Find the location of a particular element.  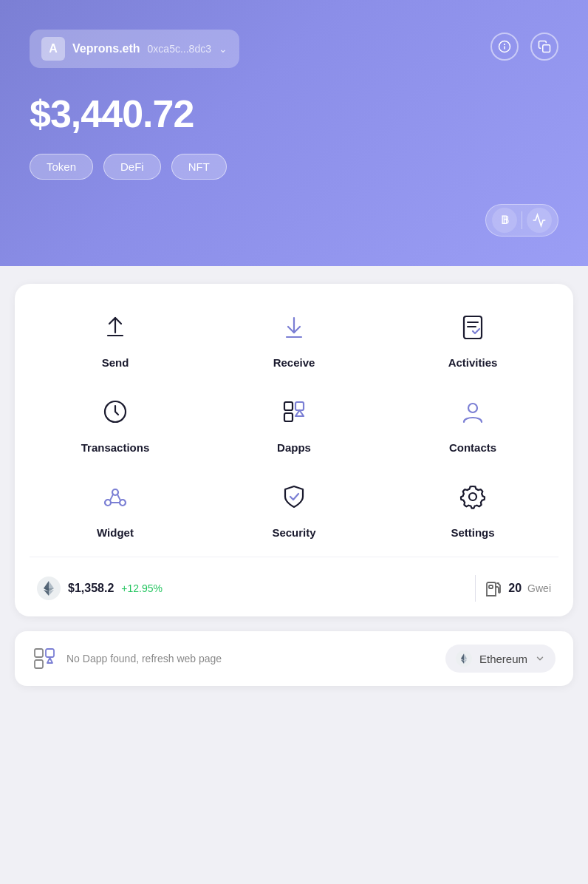

action-divider is located at coordinates (294, 557).